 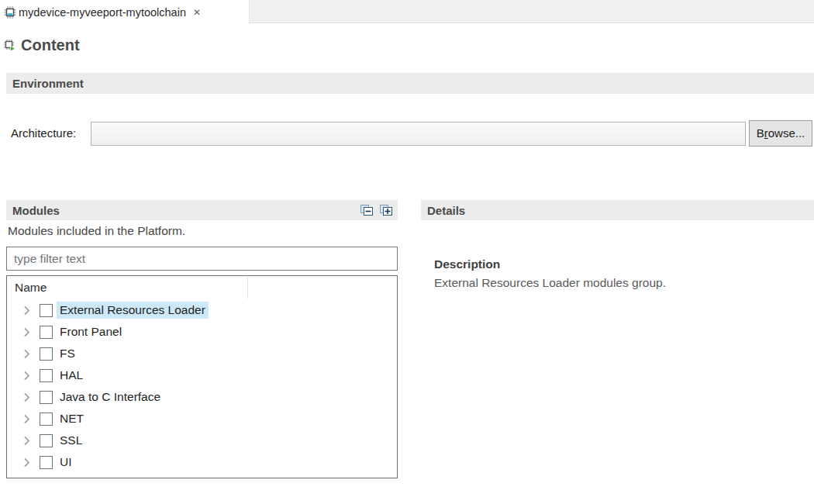 I want to click on browse-label-pre: B, so click(x=761, y=133).